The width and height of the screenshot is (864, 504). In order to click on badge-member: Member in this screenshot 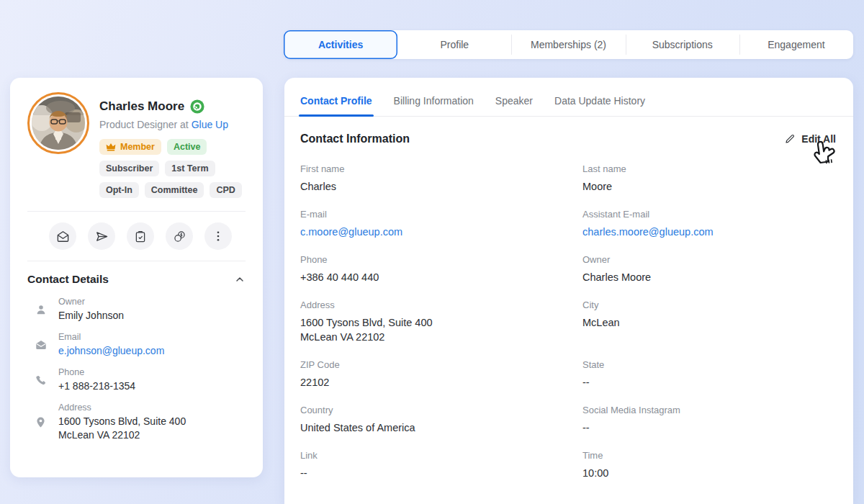, I will do `click(130, 147)`.